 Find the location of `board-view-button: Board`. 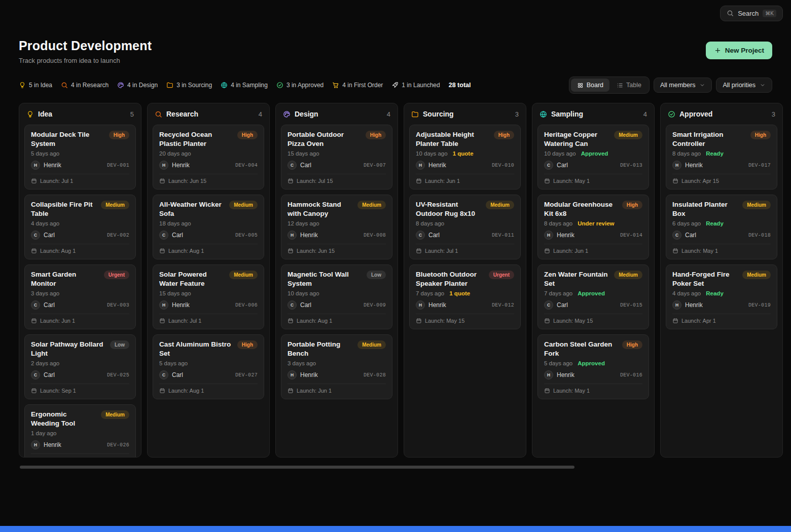

board-view-button: Board is located at coordinates (590, 85).